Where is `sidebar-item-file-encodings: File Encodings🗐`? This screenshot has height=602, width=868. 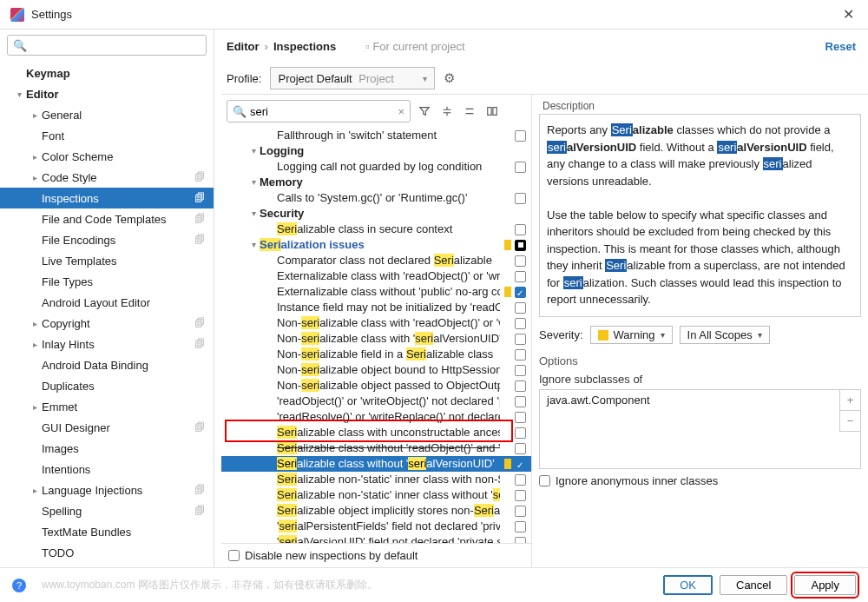
sidebar-item-file-encodings: File Encodings🗐 is located at coordinates (107, 240).